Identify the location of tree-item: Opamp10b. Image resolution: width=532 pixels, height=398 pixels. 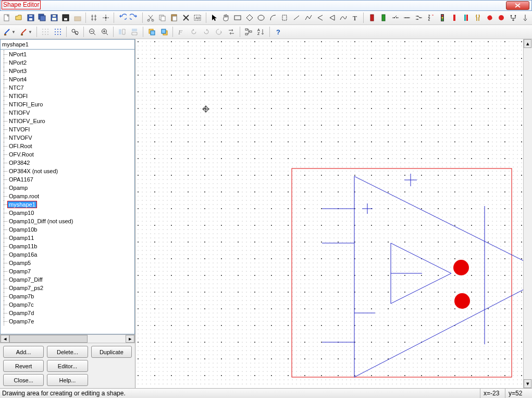
(68, 230).